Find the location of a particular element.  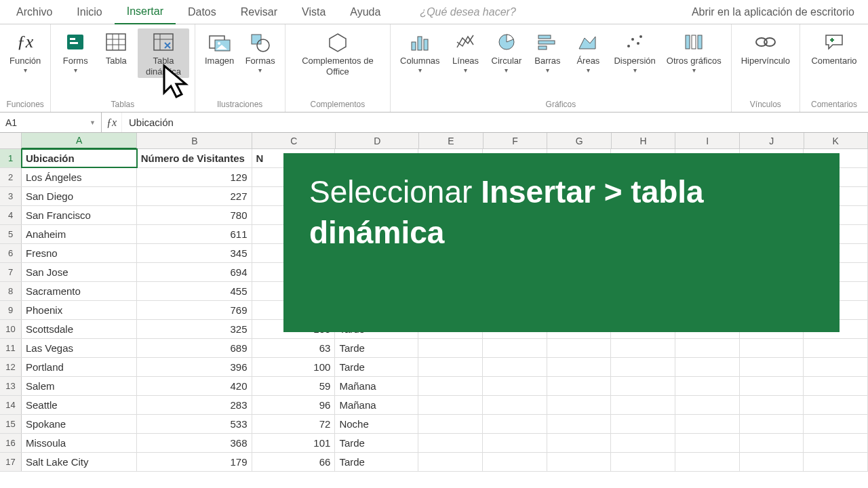

column-header-H: H is located at coordinates (644, 141).